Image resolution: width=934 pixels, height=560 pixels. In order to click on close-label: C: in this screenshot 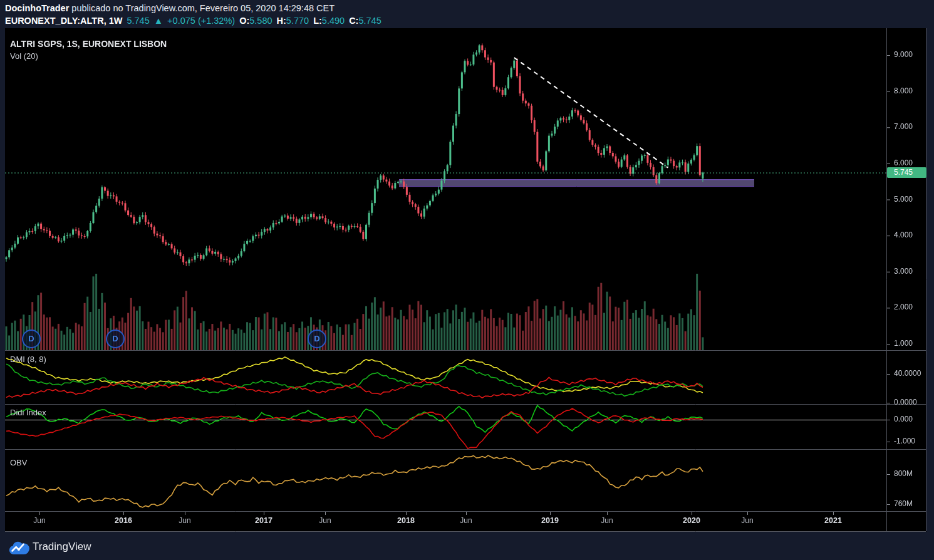, I will do `click(353, 21)`.